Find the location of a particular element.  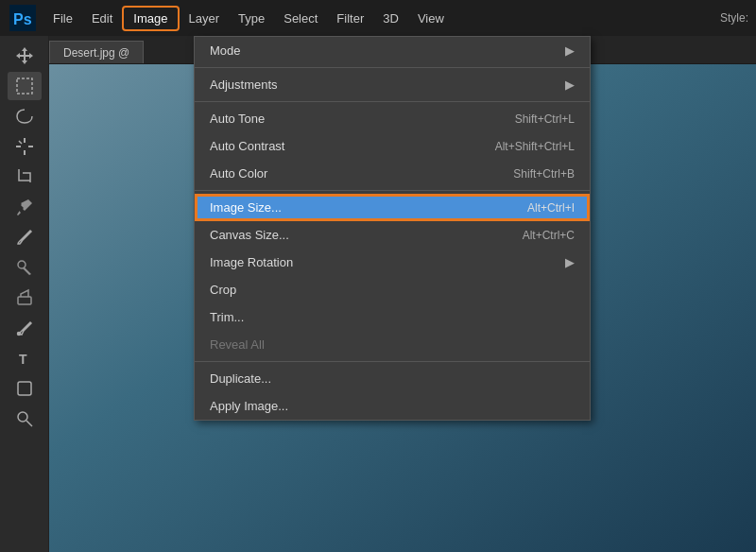

ps-logo: Ps is located at coordinates (23, 18).